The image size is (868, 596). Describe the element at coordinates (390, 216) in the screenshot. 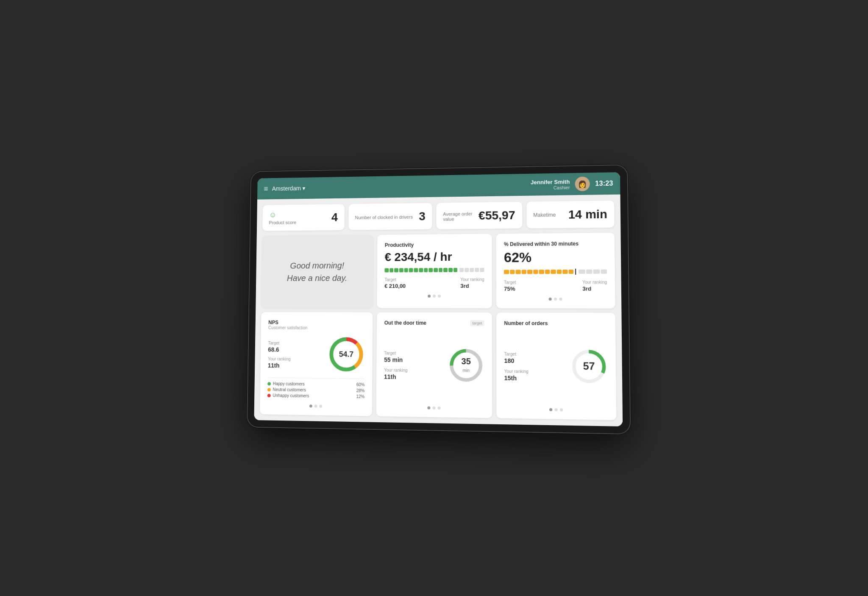

I see `stat-clocked-drivers: Number of clocked in drivers 3` at that location.